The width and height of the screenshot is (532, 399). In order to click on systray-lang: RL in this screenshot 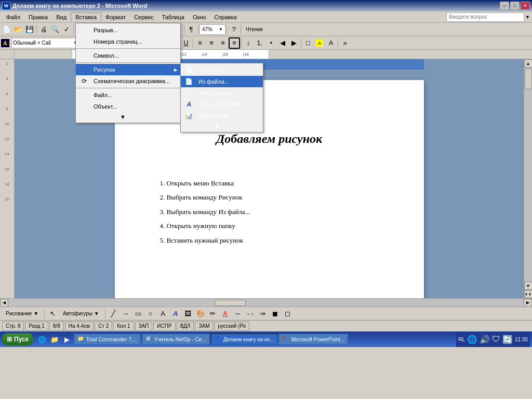, I will do `click(461, 340)`.